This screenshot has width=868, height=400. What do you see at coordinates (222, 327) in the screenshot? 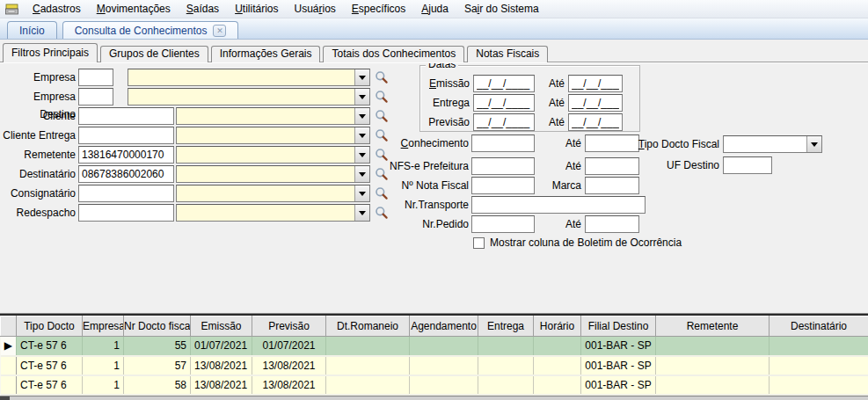
I see `col-emissao: Emissão` at bounding box center [222, 327].